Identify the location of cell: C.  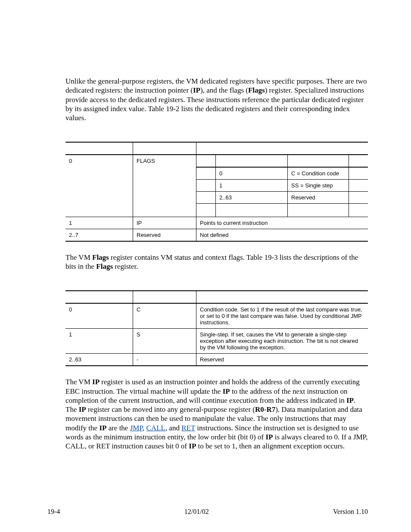
(165, 316).